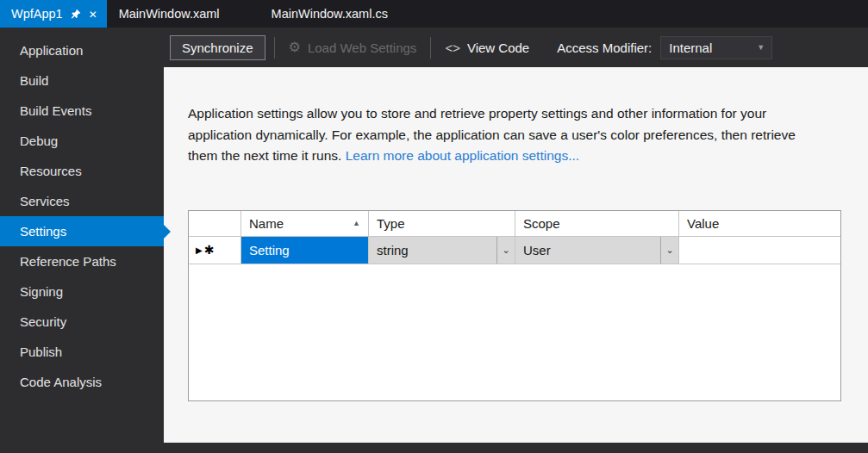 The image size is (868, 453). Describe the element at coordinates (716, 48) in the screenshot. I see `access-modifier-dropdown: Internal ▼` at that location.